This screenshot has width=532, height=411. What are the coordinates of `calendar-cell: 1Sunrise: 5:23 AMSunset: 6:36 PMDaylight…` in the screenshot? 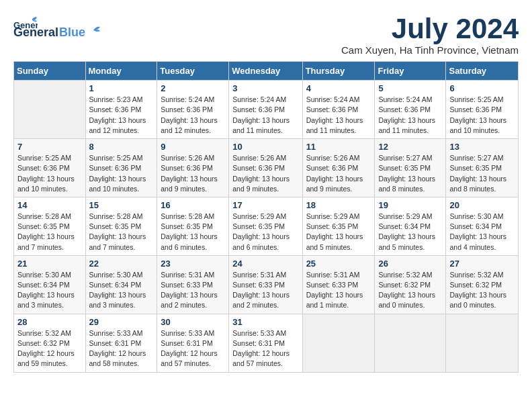 It's located at (121, 110).